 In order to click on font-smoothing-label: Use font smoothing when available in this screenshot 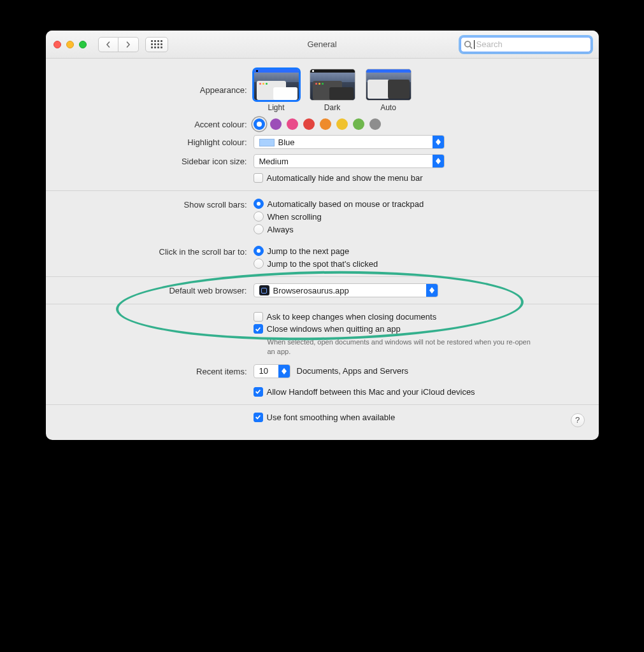, I will do `click(331, 418)`.